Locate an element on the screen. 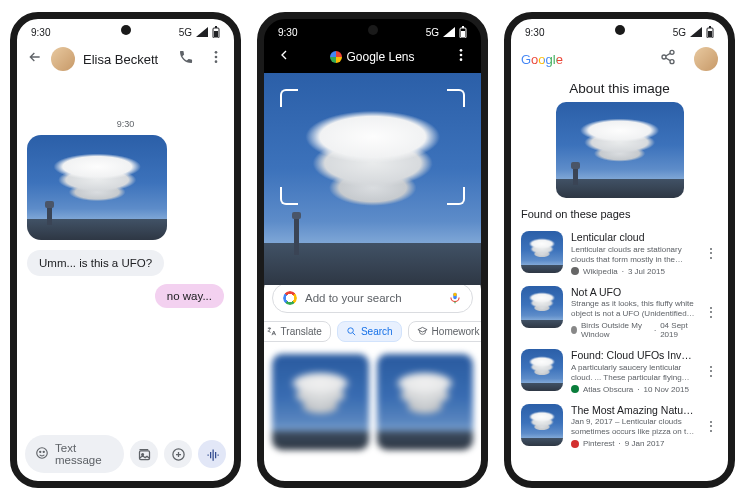  lens-title: Google Lens is located at coordinates (372, 57).